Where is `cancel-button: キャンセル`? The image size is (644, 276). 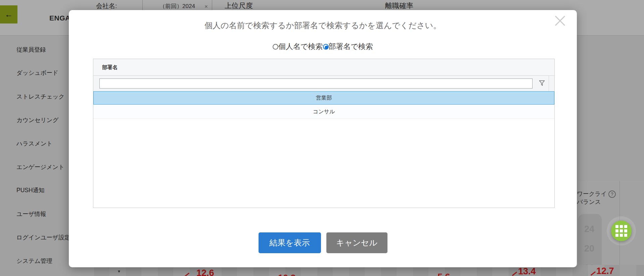 cancel-button: キャンセル is located at coordinates (357, 243).